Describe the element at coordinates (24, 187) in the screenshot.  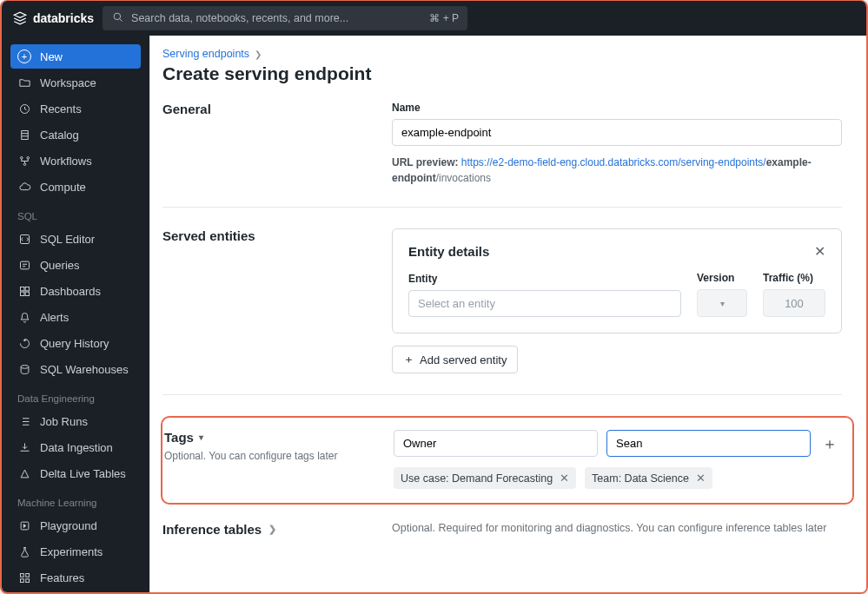
I see `cloud-icon` at that location.